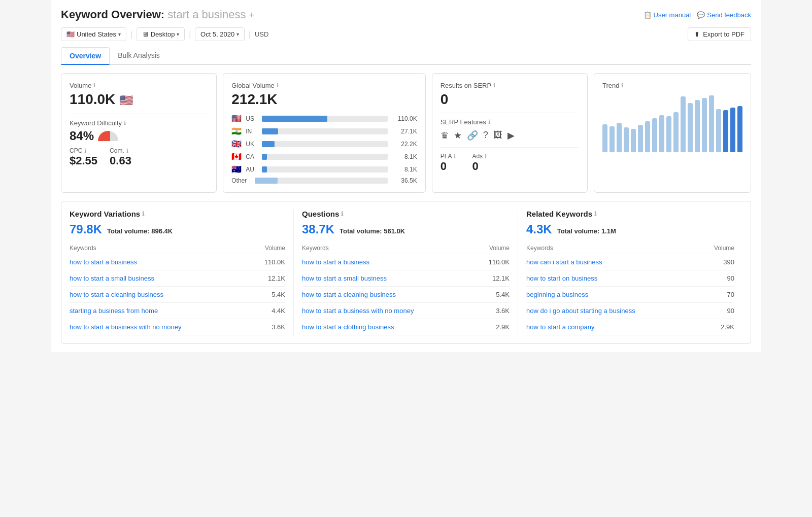 Image resolution: width=812 pixels, height=517 pixels. What do you see at coordinates (324, 169) in the screenshot?
I see `global-volume-row: 🇦🇺 AU 8.1K` at bounding box center [324, 169].